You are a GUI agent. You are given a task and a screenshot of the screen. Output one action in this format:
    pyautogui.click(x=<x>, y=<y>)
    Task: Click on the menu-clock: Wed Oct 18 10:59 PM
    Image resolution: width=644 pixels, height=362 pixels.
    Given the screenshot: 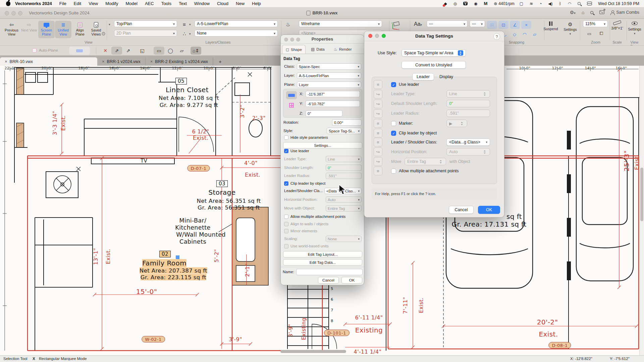 What is the action you would take?
    pyautogui.click(x=619, y=4)
    